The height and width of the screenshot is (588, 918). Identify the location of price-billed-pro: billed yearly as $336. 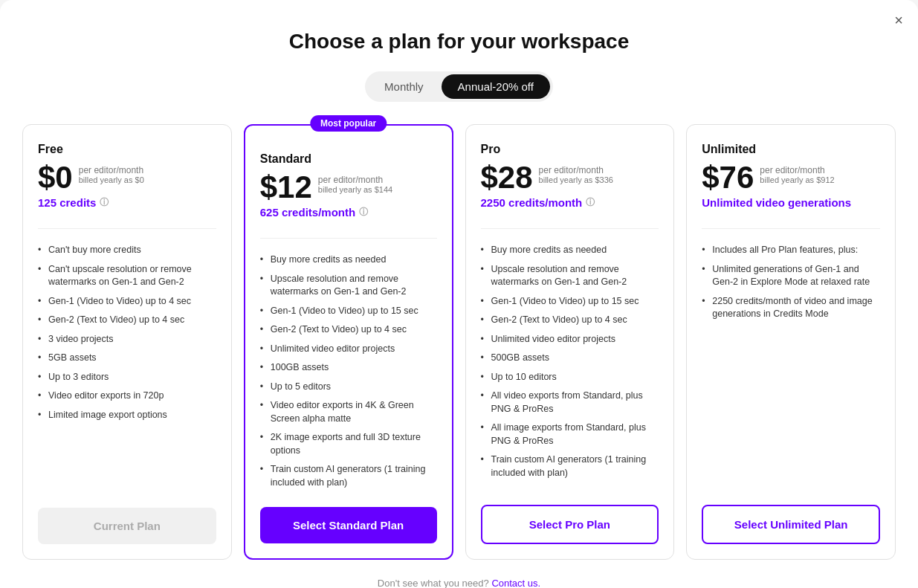
(576, 180).